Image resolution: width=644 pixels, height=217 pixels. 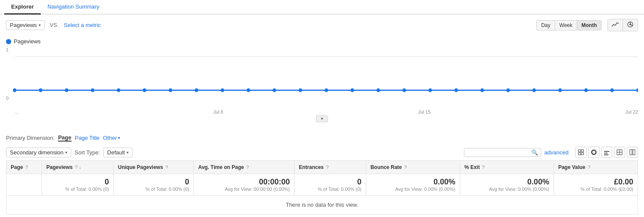 What do you see at coordinates (632, 152) in the screenshot?
I see `compare-icon` at bounding box center [632, 152].